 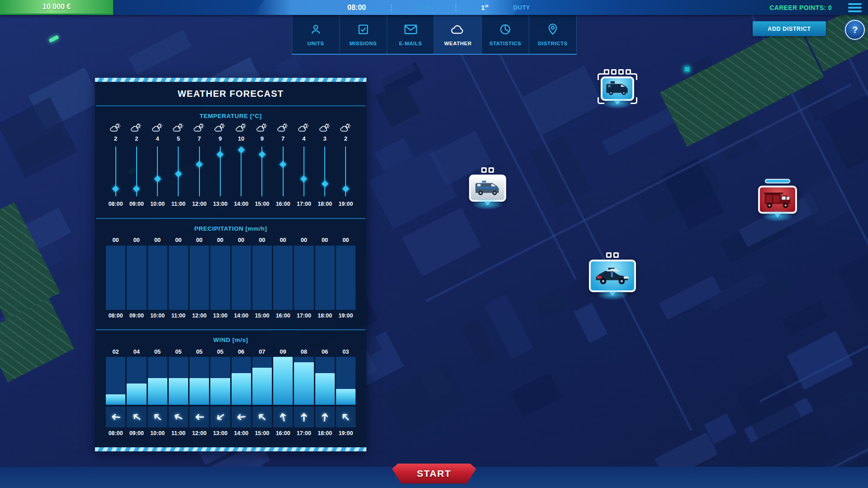 I want to click on career-points: CAREER POINTS: 0, so click(x=801, y=7).